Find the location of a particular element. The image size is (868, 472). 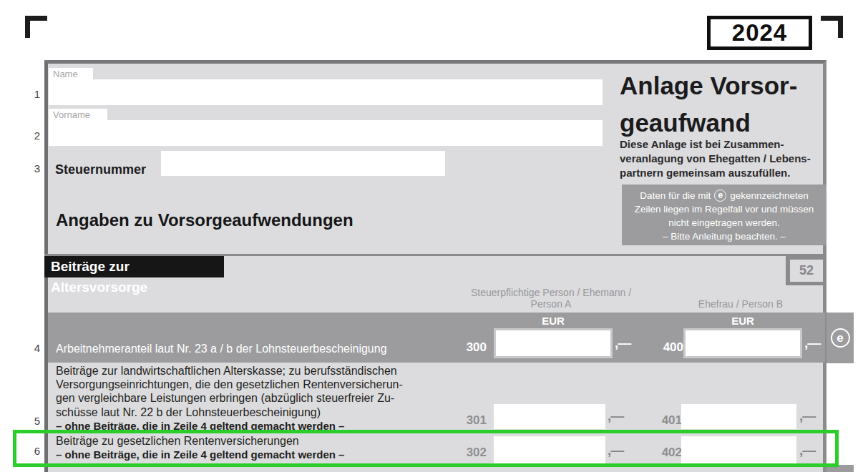

form-subtitle: Diese Anlage ist bei Zusammen- veranlagu… is located at coordinates (727, 159).